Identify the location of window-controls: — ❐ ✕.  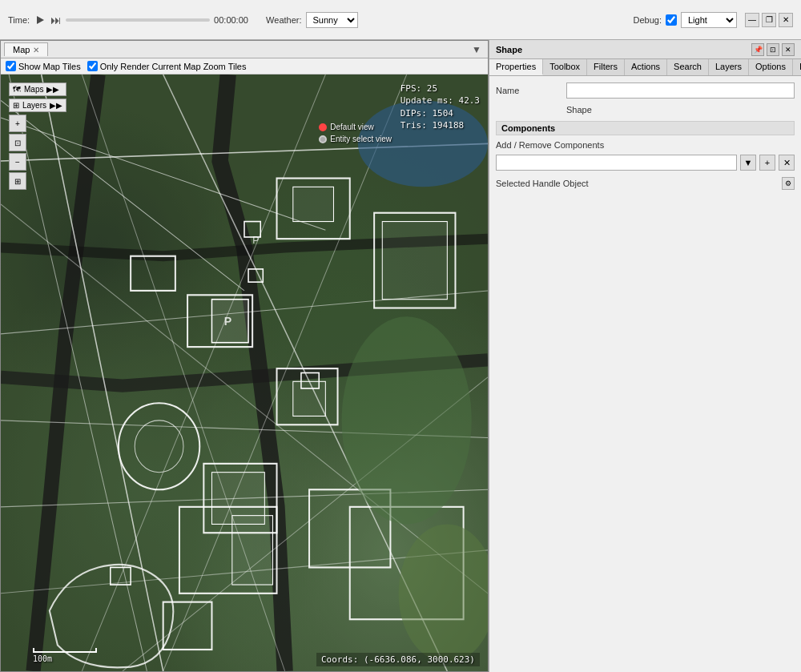
(769, 20).